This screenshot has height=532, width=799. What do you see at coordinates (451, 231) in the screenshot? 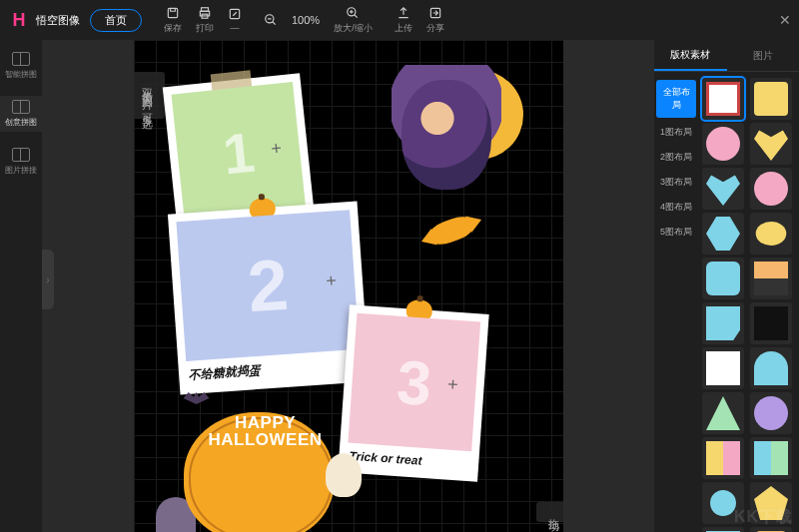
I see `candy-decoration` at bounding box center [451, 231].